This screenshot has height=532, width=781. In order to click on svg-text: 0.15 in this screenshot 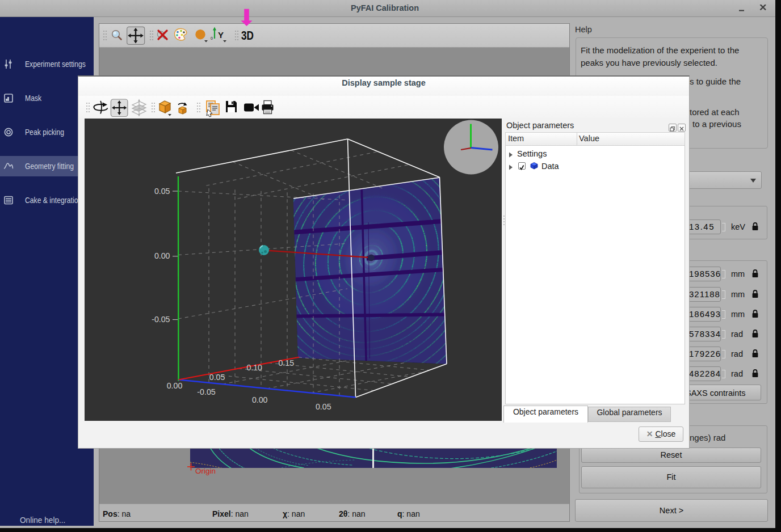, I will do `click(286, 363)`.